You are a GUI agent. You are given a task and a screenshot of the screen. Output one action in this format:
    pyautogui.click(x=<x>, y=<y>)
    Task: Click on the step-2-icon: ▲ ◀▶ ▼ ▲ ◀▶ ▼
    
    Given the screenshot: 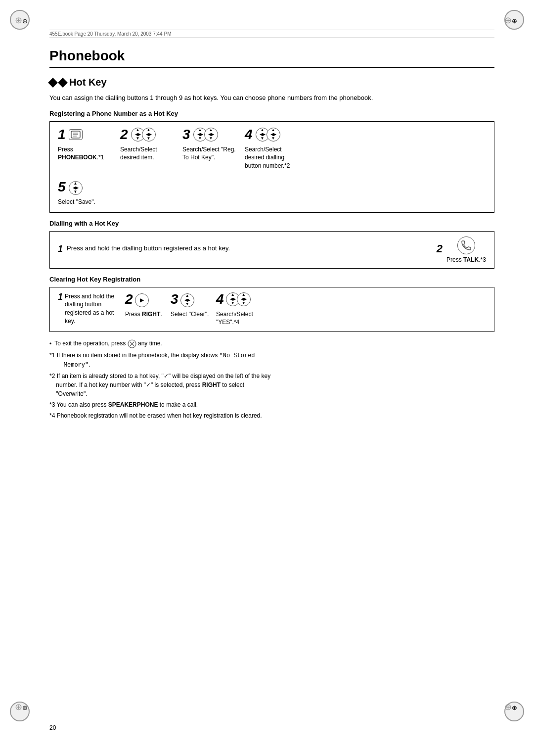 What is the action you would take?
    pyautogui.click(x=143, y=135)
    